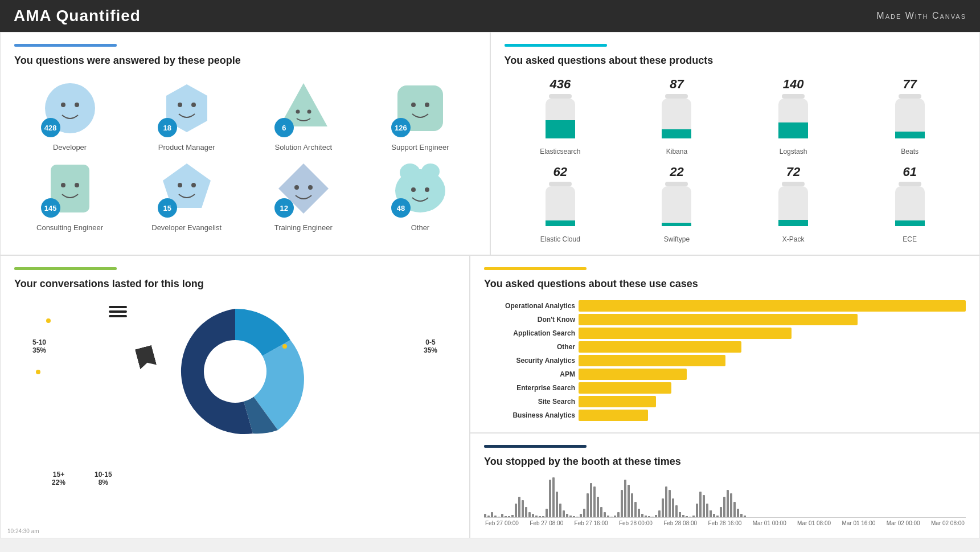  Describe the element at coordinates (304, 108) in the screenshot. I see `avatar-wrapper-sa: 6` at that location.